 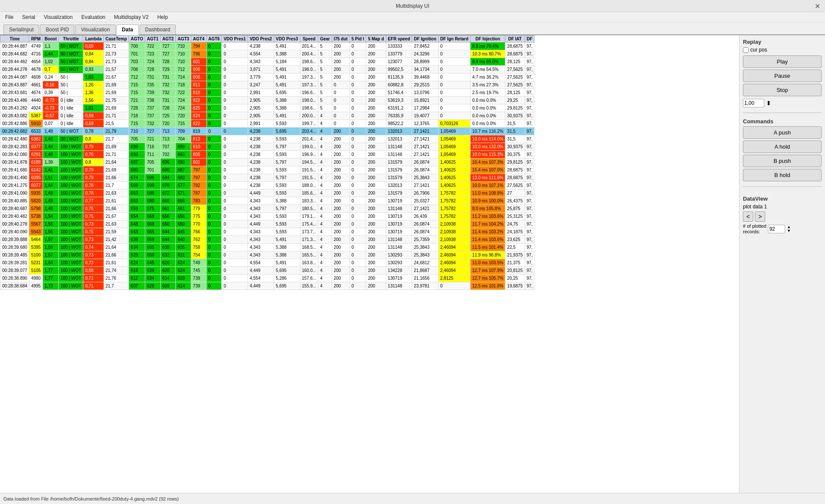 What do you see at coordinates (782, 161) in the screenshot?
I see `b-push-button: B push` at bounding box center [782, 161].